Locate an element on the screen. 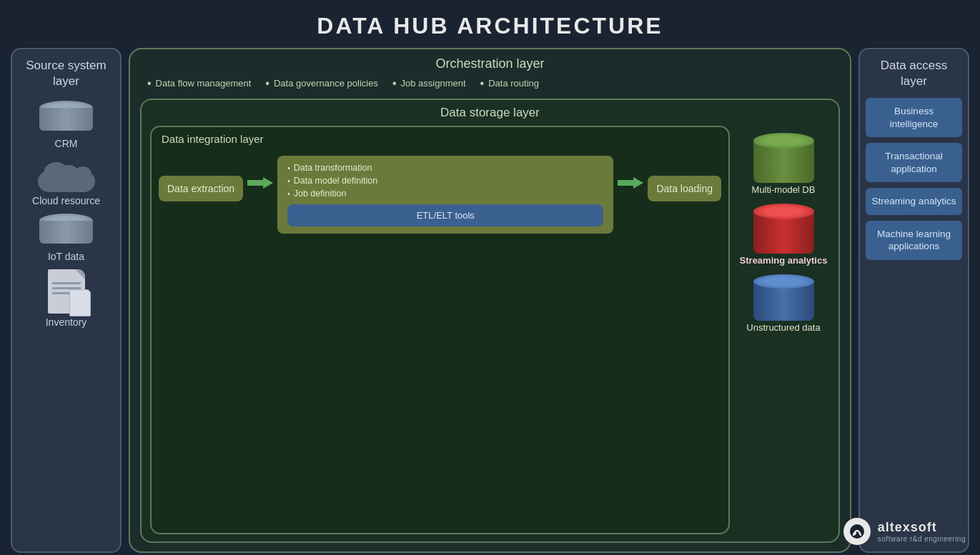 Image resolution: width=980 pixels, height=555 pixels. list-item: IoT data is located at coordinates (66, 238).